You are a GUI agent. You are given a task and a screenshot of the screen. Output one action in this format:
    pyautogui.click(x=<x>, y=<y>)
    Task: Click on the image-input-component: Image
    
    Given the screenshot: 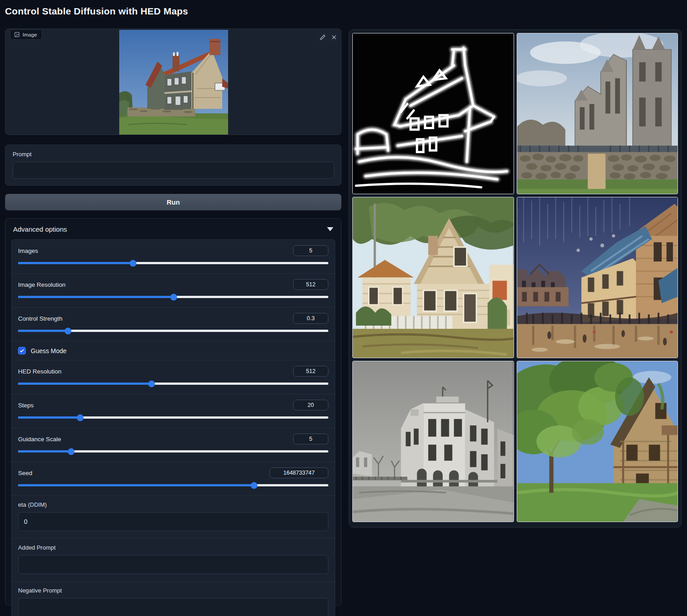 What is the action you would take?
    pyautogui.click(x=173, y=82)
    